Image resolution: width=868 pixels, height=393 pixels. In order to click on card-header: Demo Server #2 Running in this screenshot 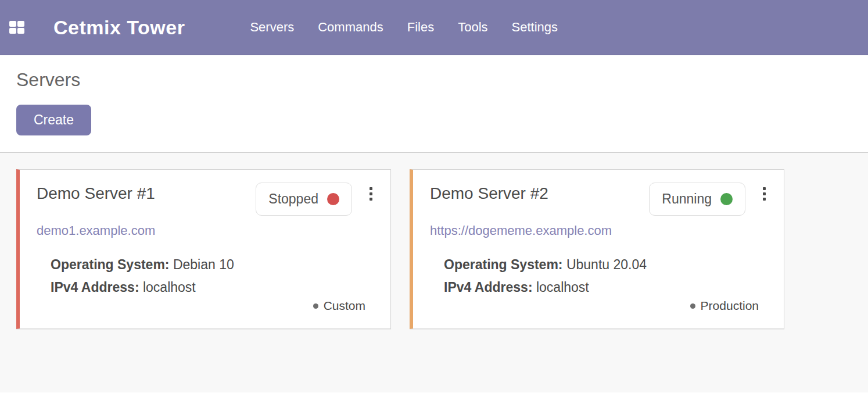, I will do `click(598, 199)`.